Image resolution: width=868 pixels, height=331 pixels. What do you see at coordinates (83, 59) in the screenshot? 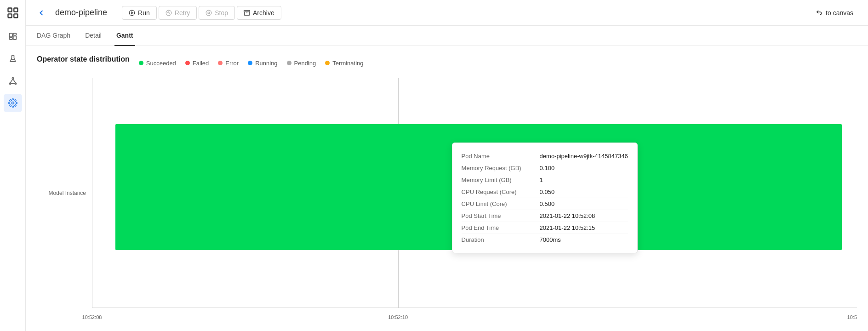
I see `section-title: Operator state distribution` at bounding box center [83, 59].